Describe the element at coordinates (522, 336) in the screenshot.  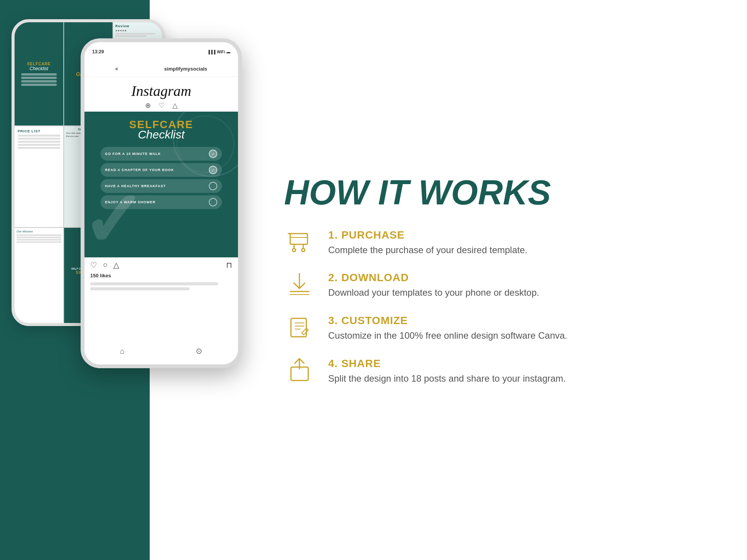
I see `step-3-desc: Customize in the 100% free online design…` at that location.